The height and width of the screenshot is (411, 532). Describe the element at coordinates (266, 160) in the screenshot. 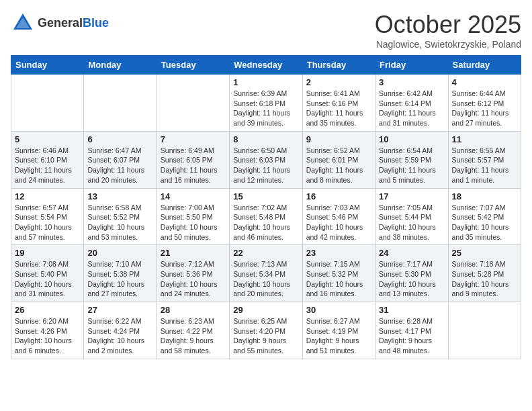

I see `calendar-cell: 8Sunrise: 6:50 AMSunset: 6:03 PMDaylight…` at that location.